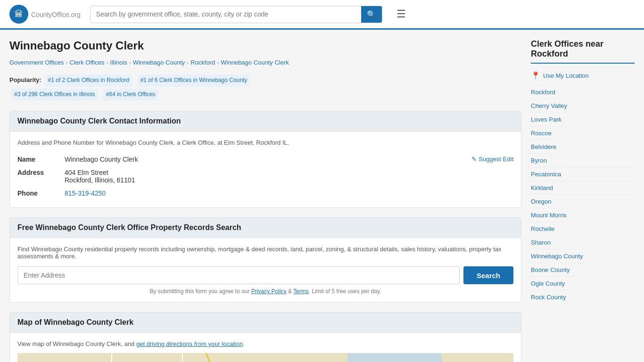 The image size is (644, 362). I want to click on map-section: Map of Winnebago County Clerk View map o…, so click(265, 337).